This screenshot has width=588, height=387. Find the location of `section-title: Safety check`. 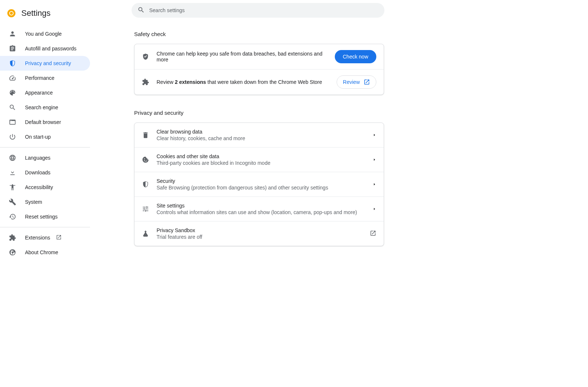

section-title: Safety check is located at coordinates (259, 34).